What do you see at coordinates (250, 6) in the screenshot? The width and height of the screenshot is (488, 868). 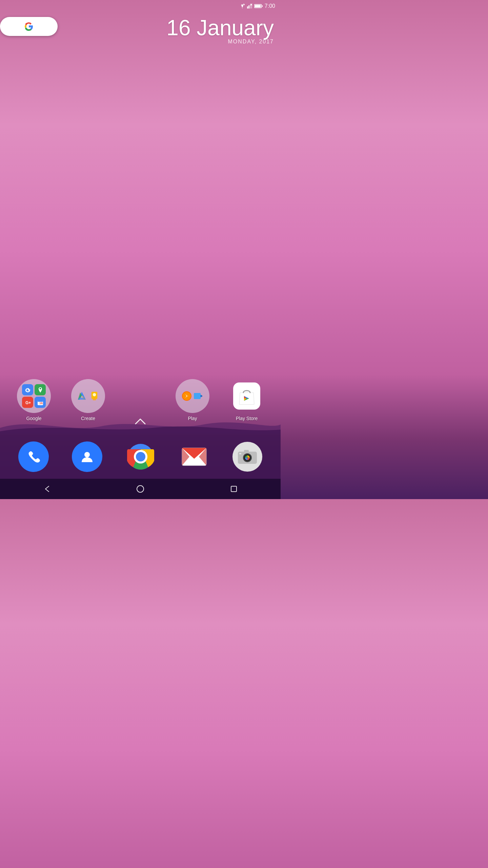 I see `signal-icon` at bounding box center [250, 6].